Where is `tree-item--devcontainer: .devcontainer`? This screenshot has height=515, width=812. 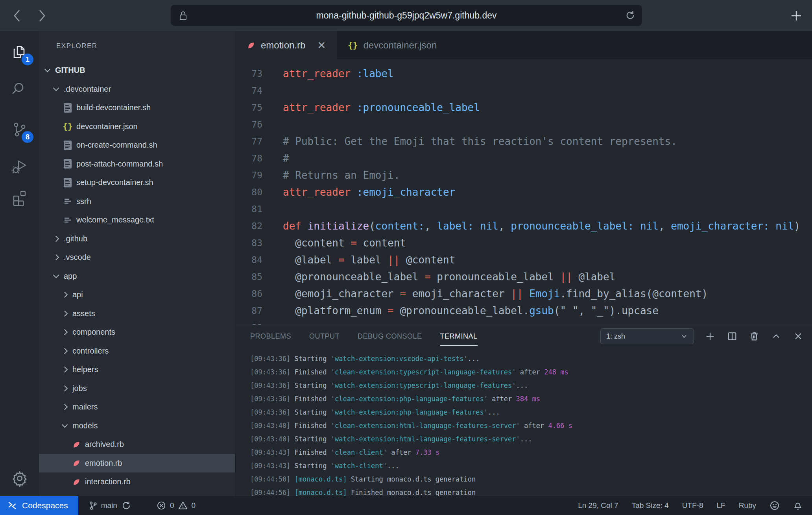
tree-item--devcontainer: .devcontainer is located at coordinates (137, 89).